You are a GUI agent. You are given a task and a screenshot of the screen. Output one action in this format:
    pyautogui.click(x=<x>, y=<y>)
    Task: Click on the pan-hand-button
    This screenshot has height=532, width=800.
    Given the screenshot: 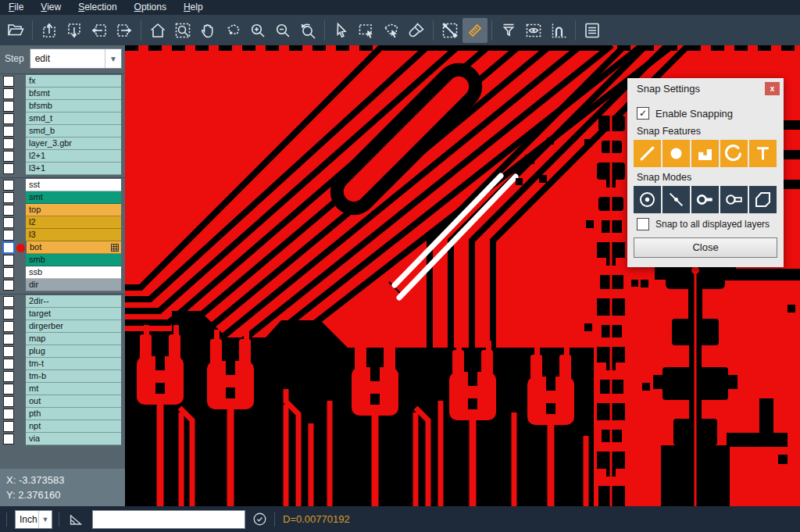 What is the action you would take?
    pyautogui.click(x=208, y=30)
    